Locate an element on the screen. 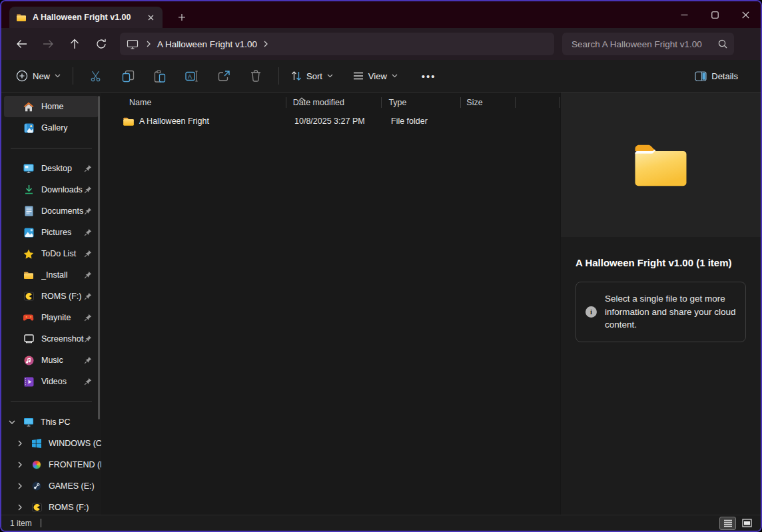 This screenshot has height=532, width=762. this-pc-icon is located at coordinates (29, 422).